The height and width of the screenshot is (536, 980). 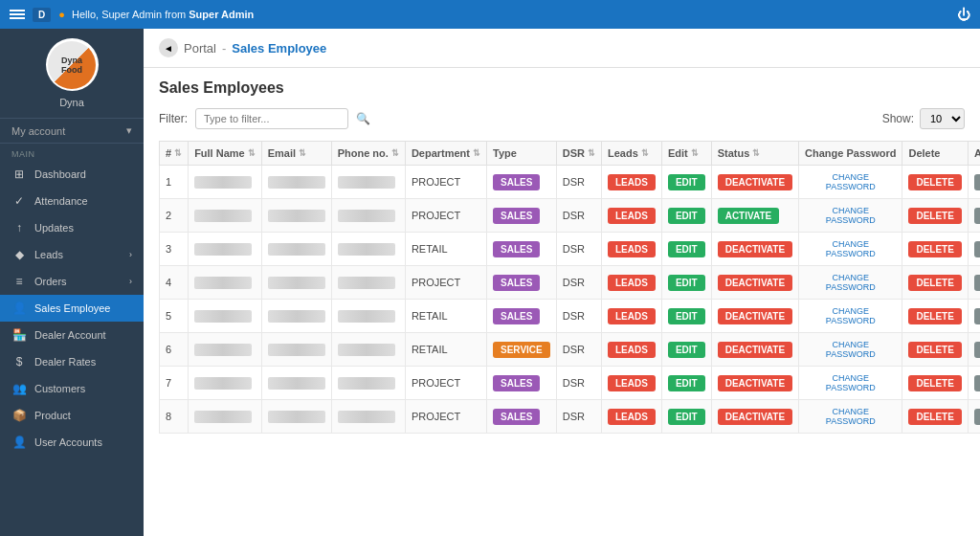 What do you see at coordinates (19, 201) in the screenshot?
I see `attendance-icon: ✓` at bounding box center [19, 201].